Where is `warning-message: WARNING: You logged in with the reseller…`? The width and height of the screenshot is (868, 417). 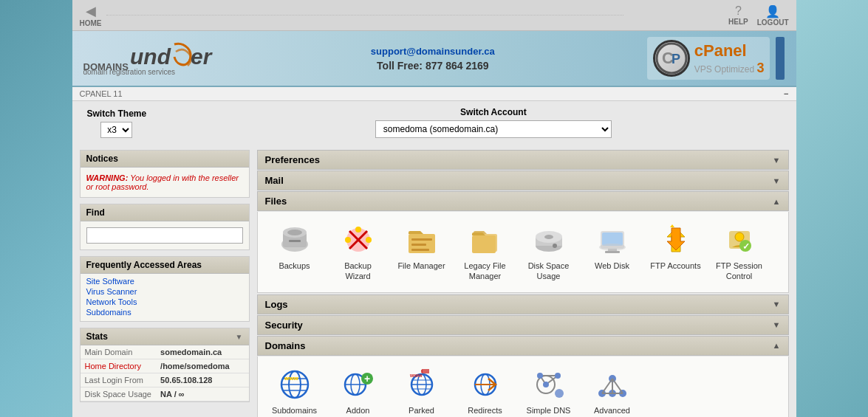 warning-message: WARNING: You logged in with the reseller… is located at coordinates (165, 182).